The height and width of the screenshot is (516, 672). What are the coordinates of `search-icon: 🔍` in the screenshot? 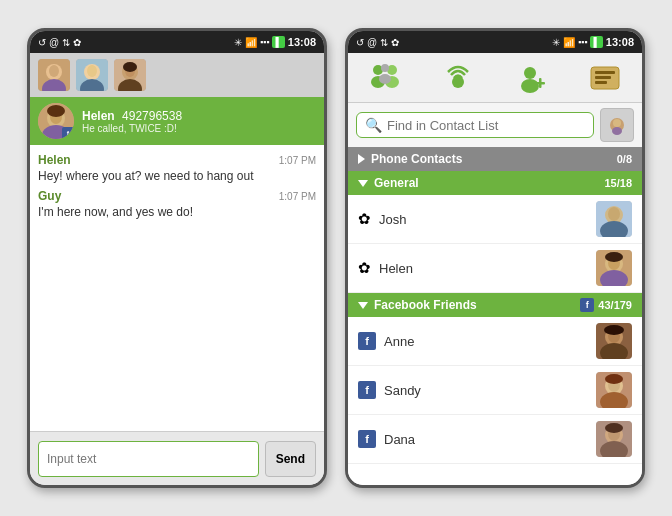 It's located at (374, 125).